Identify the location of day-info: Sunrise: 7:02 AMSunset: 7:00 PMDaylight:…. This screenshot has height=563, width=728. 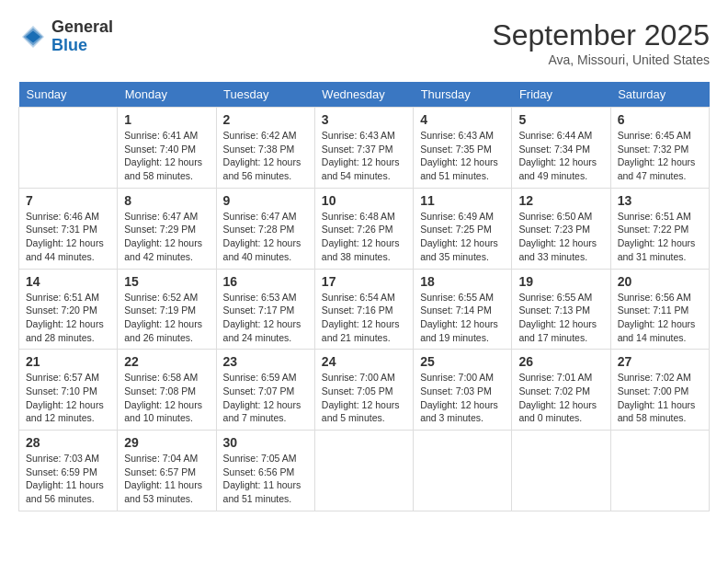
(660, 397).